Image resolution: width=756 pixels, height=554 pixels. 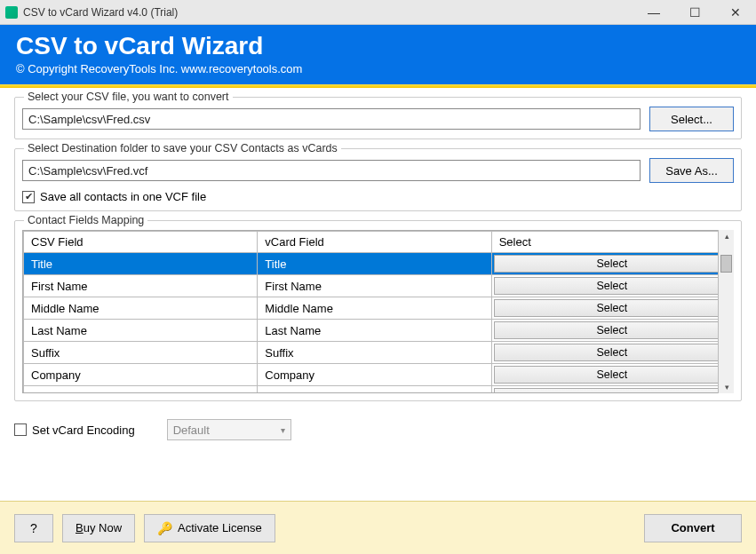 What do you see at coordinates (140, 375) in the screenshot?
I see `csv-field-cell: Company` at bounding box center [140, 375].